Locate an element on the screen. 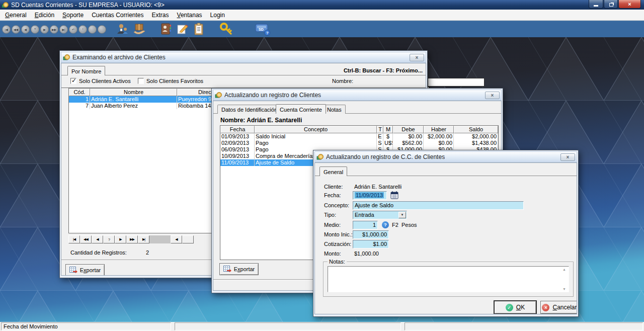  help-icon: ? is located at coordinates (385, 225).